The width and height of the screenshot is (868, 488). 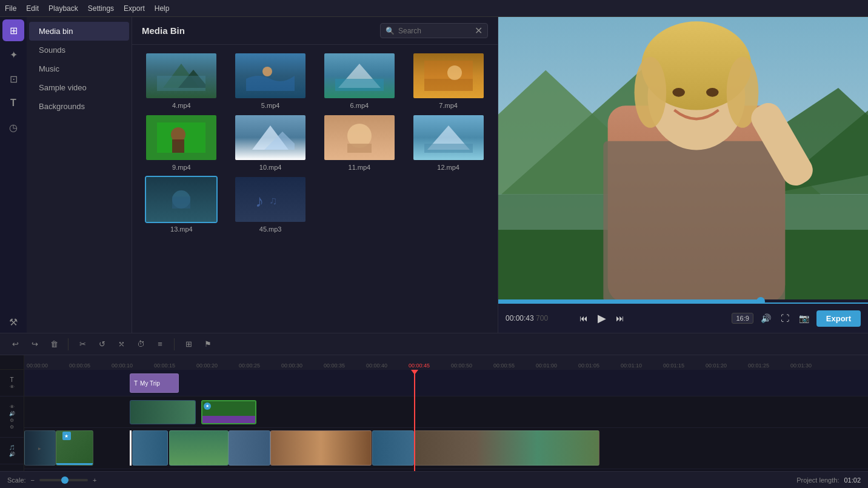 I want to click on search-clear-icon: ✕, so click(x=479, y=30).